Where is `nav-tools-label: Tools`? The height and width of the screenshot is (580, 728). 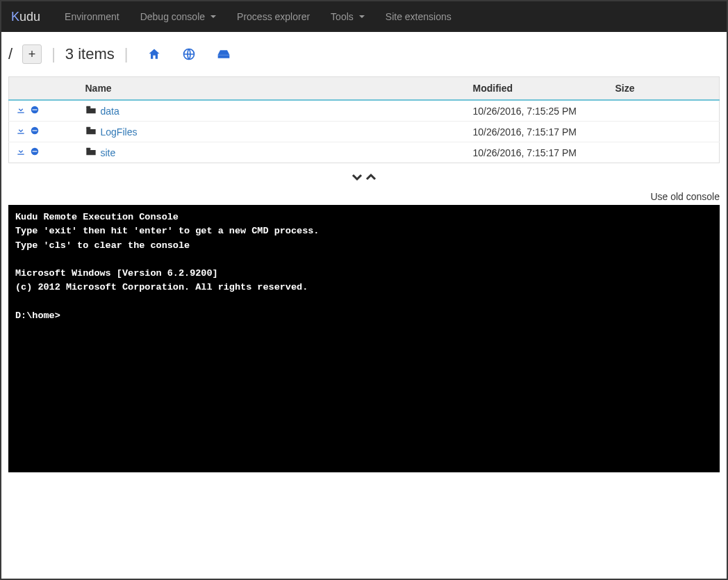 nav-tools-label: Tools is located at coordinates (342, 17).